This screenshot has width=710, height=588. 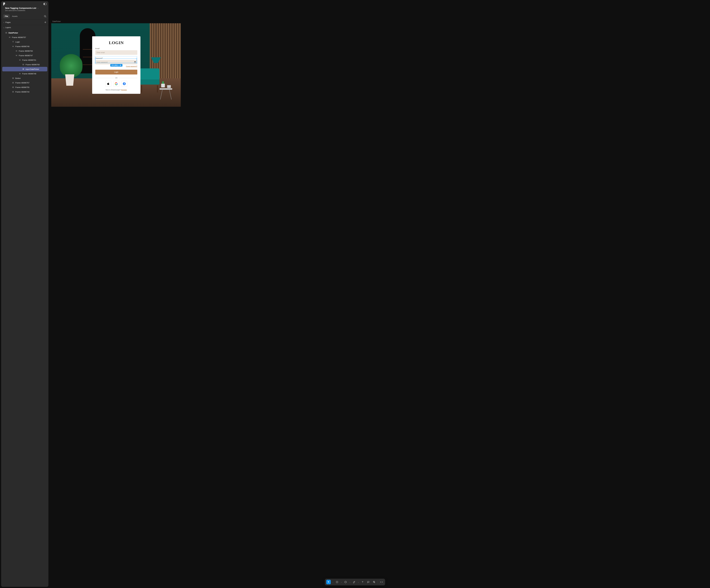 I want to click on or-divider: OR, so click(x=116, y=78).